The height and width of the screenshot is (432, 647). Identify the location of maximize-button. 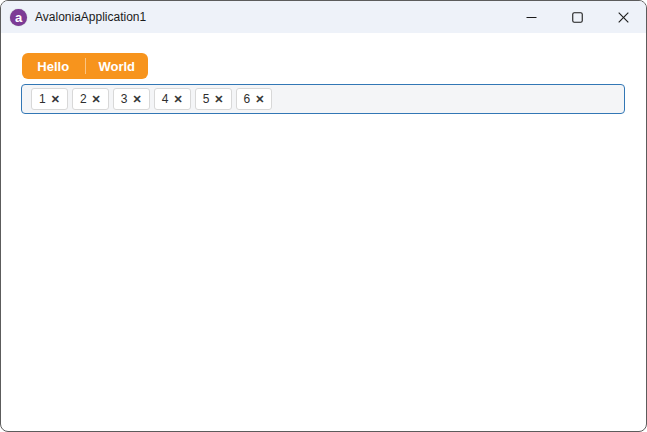
(577, 17).